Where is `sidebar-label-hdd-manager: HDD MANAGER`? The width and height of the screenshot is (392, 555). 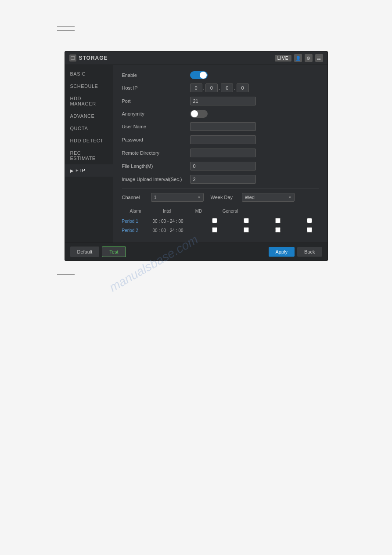 sidebar-label-hdd-manager: HDD MANAGER is located at coordinates (89, 101).